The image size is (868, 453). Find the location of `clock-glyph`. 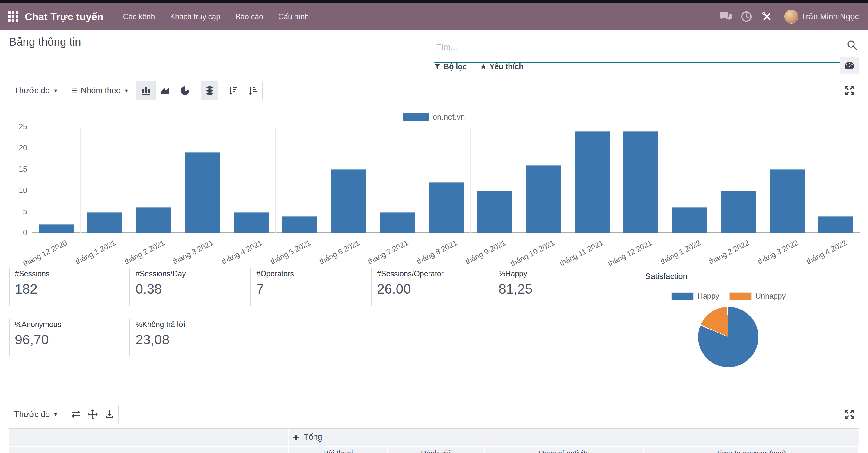

clock-glyph is located at coordinates (746, 17).